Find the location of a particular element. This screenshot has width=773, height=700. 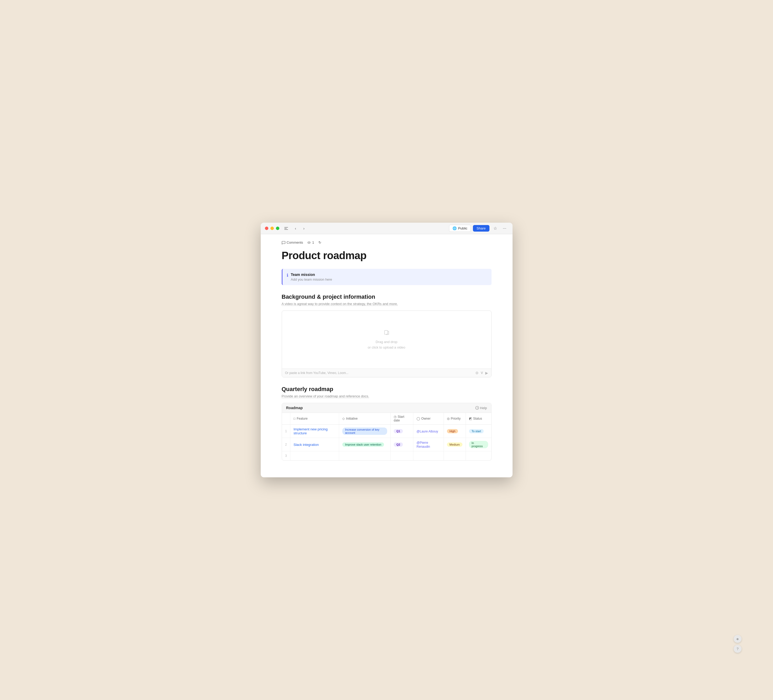

priority-col-icon: ◎ is located at coordinates (449, 419).